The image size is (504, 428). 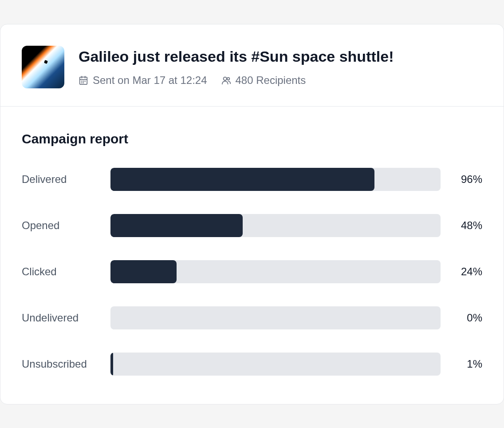 What do you see at coordinates (252, 226) in the screenshot?
I see `metric-row: Opened48%` at bounding box center [252, 226].